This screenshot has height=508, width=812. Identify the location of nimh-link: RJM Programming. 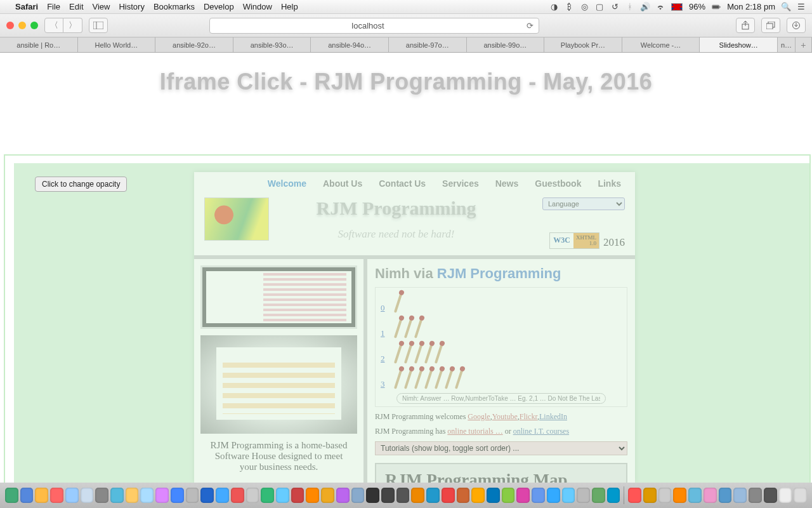
(499, 273).